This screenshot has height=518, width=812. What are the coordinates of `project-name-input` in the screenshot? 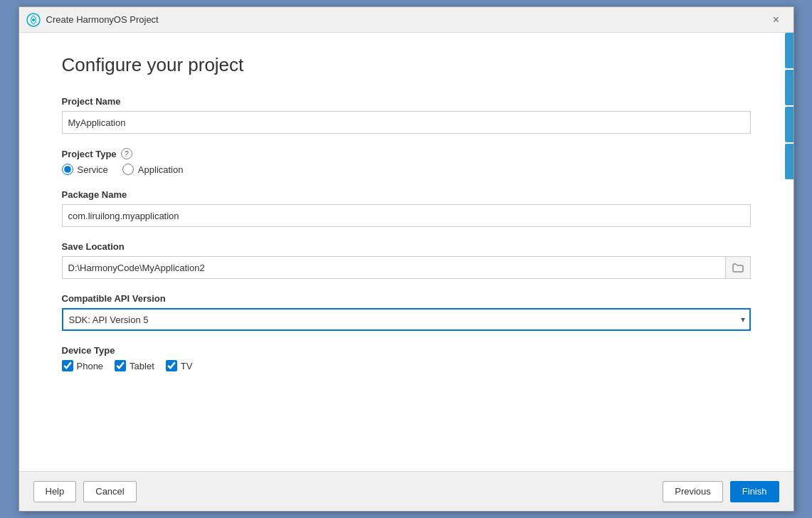 It's located at (406, 122).